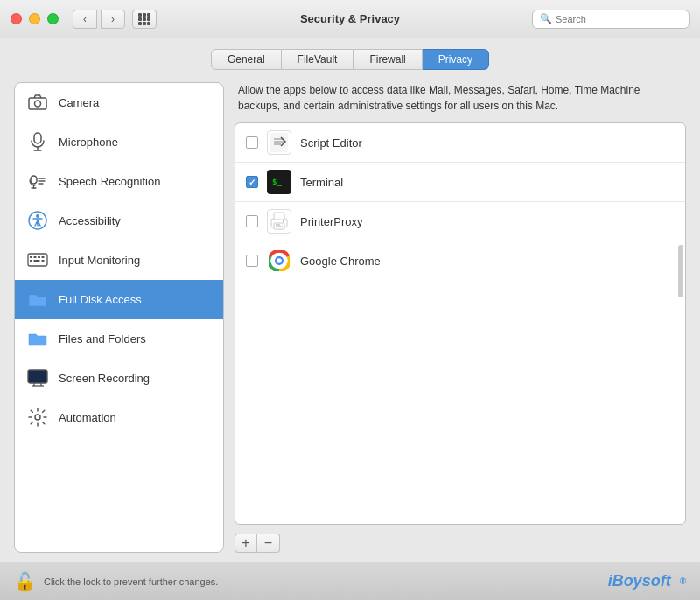 The height and width of the screenshot is (600, 700). Describe the element at coordinates (279, 143) in the screenshot. I see `script-editor-icon` at that location.